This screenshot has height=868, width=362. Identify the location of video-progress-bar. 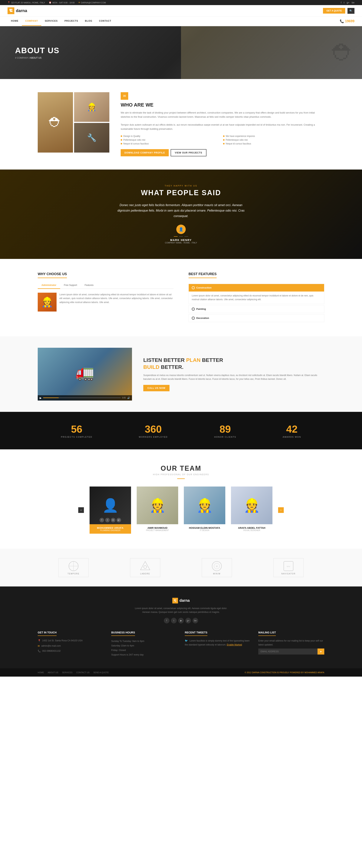
(82, 398).